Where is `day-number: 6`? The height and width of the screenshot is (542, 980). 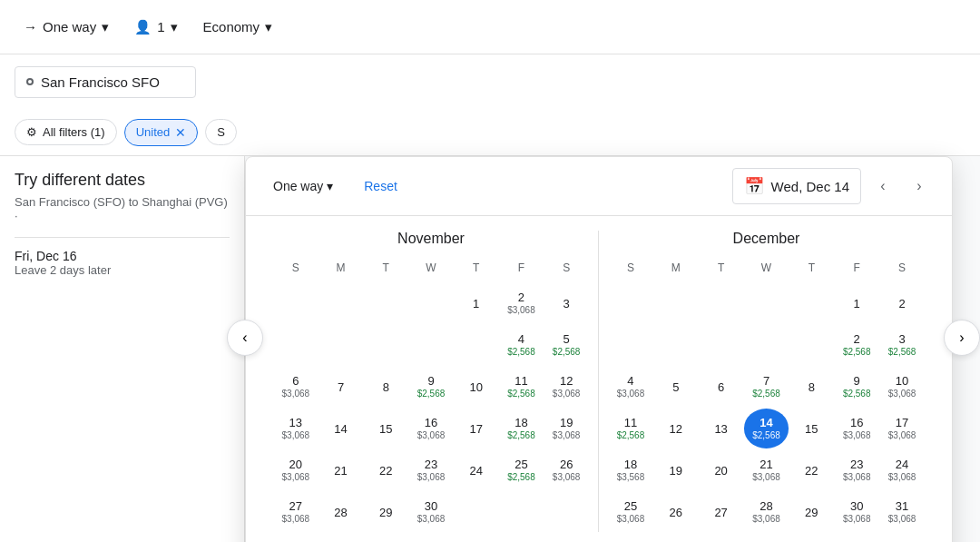
day-number: 6 is located at coordinates (720, 387).